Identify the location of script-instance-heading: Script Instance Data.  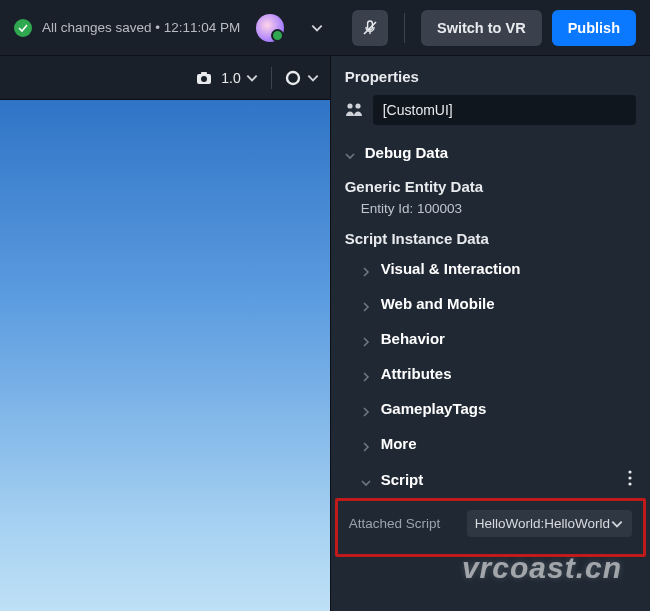
(490, 236).